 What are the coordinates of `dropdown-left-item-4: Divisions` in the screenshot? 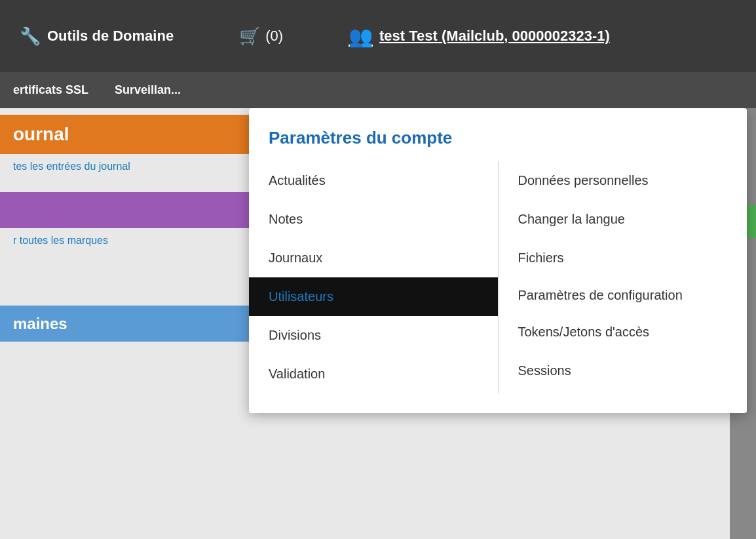 It's located at (373, 336).